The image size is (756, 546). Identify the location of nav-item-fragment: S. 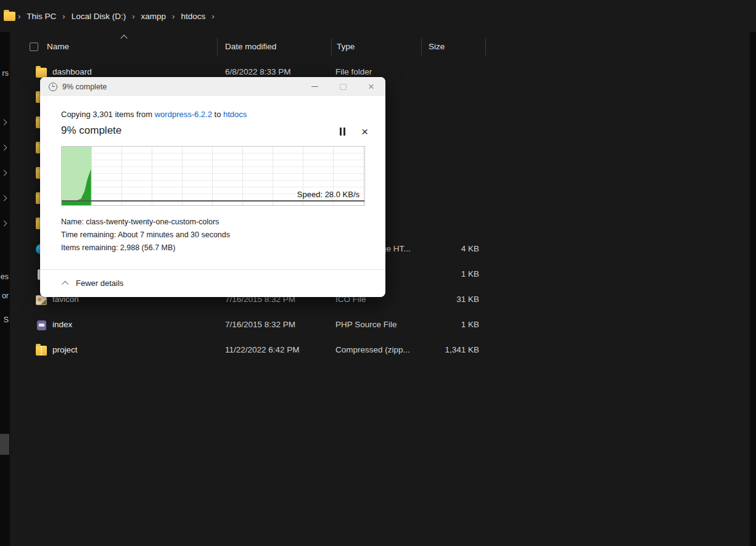
(4, 320).